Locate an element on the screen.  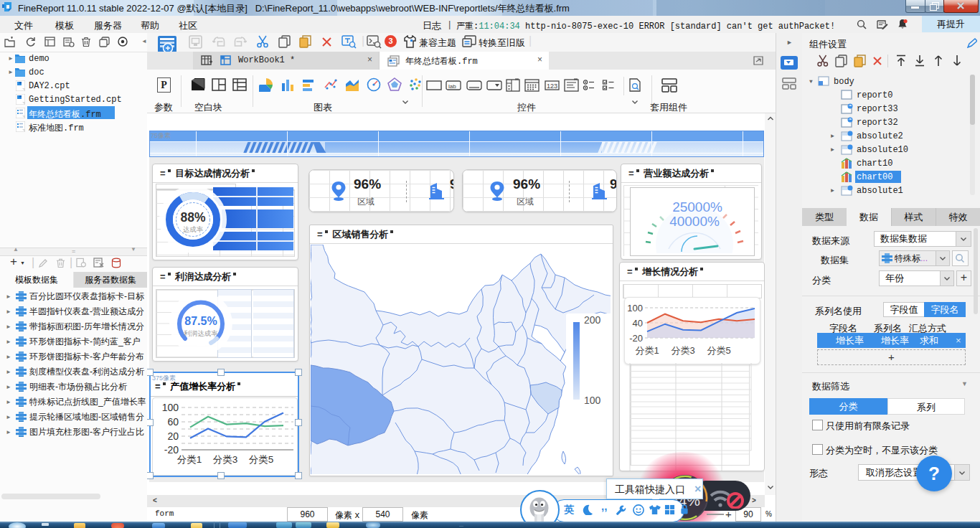
svg-text: 20 is located at coordinates (173, 436).